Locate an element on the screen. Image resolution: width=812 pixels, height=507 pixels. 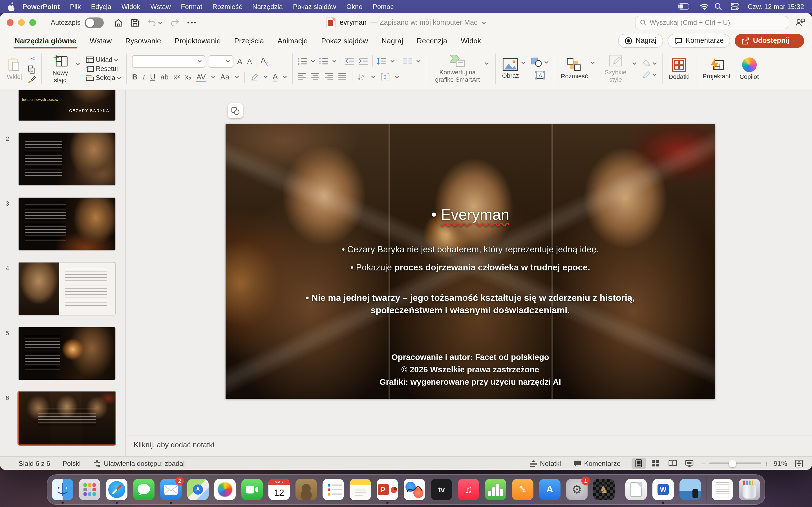
line-spacing-icon is located at coordinates (382, 61).